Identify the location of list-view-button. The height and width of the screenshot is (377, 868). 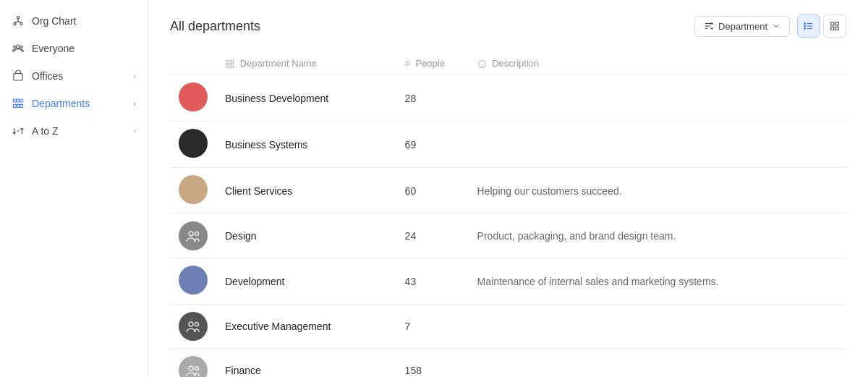
(809, 26).